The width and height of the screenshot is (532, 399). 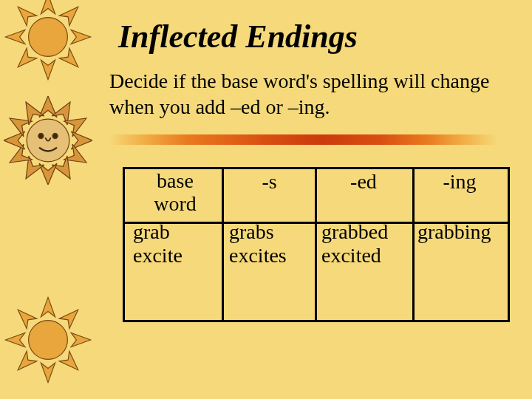 I want to click on separator-bar, so click(x=303, y=140).